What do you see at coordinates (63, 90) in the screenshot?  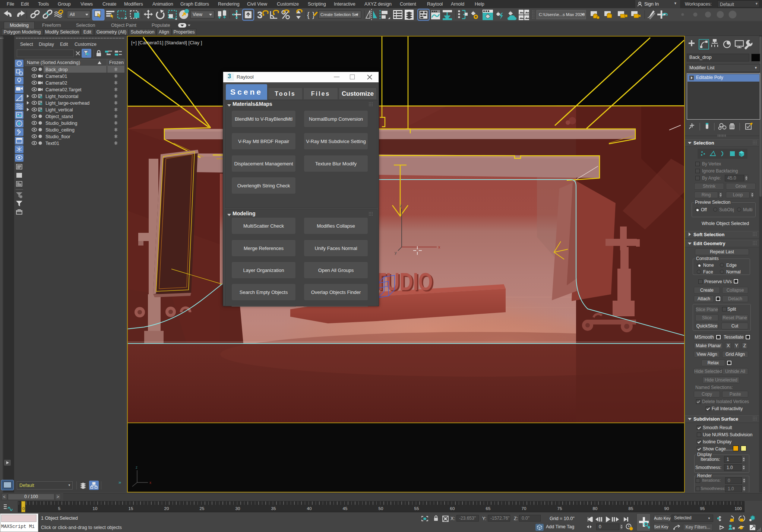 I see `svg-text: Camera02.Target` at bounding box center [63, 90].